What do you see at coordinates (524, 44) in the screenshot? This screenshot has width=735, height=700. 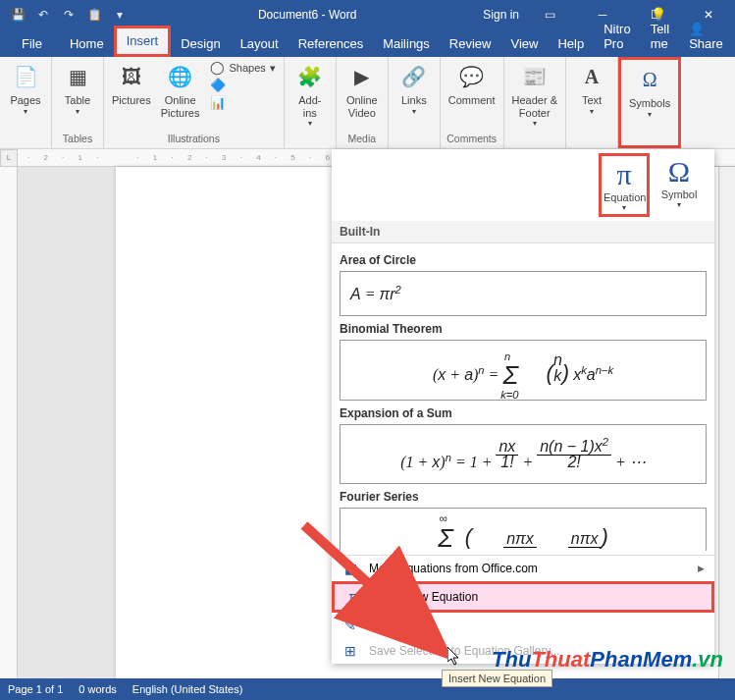 I see `tab-view: View` at bounding box center [524, 44].